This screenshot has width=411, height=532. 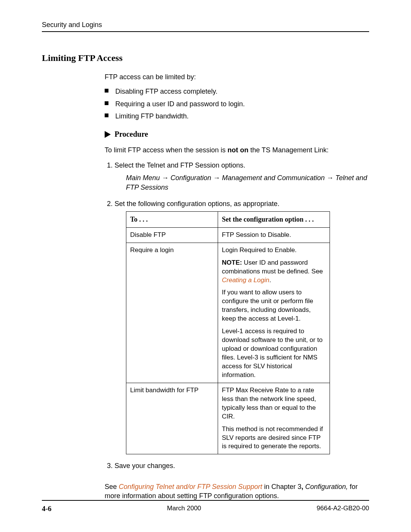 What do you see at coordinates (232, 263) in the screenshot?
I see `note-label: NOTE:` at bounding box center [232, 263].